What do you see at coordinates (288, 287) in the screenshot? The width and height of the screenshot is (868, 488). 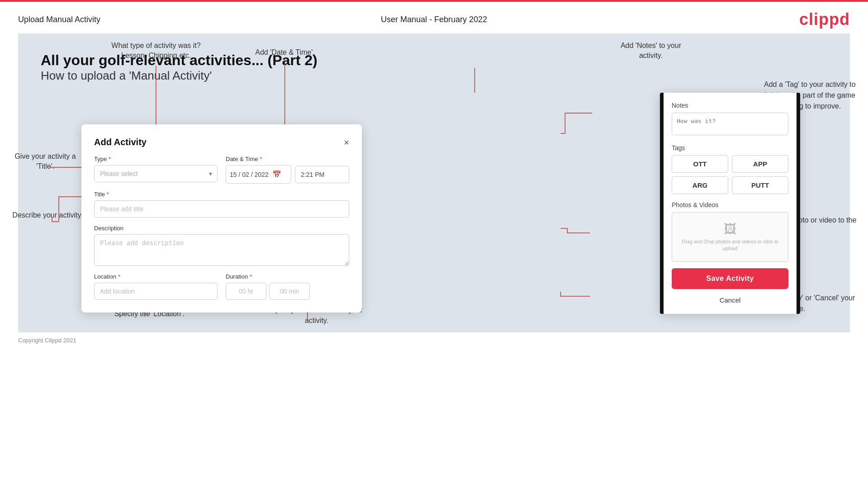 I see `duration-group: Duration *` at bounding box center [288, 287].